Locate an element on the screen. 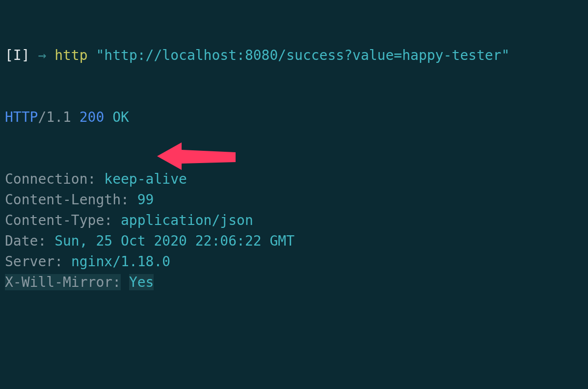 The width and height of the screenshot is (588, 389). status-code: 200 is located at coordinates (92, 117).